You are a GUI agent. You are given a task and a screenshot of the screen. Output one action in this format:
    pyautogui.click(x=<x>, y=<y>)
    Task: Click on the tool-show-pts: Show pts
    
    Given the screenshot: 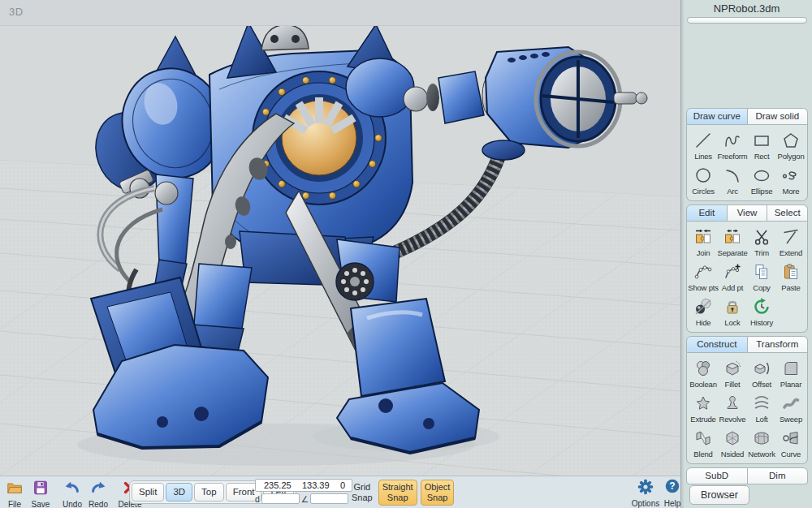 What is the action you would take?
    pyautogui.click(x=703, y=278)
    